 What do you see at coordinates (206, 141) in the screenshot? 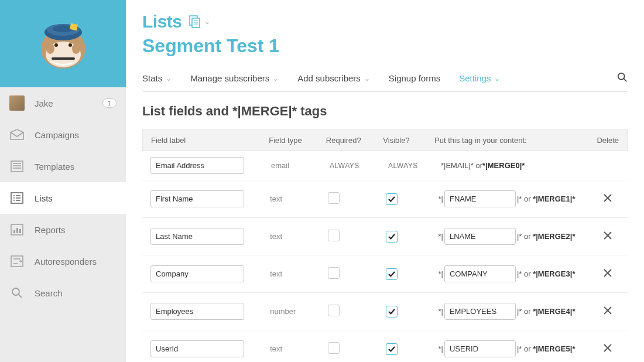
I see `th-label: Field label` at bounding box center [206, 141].